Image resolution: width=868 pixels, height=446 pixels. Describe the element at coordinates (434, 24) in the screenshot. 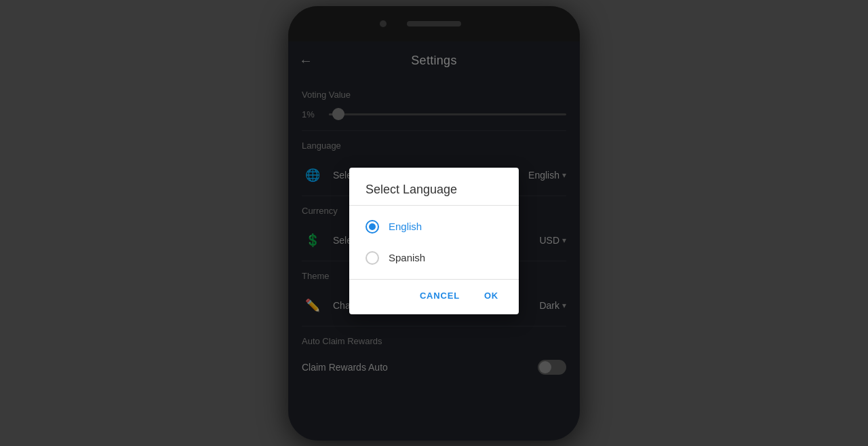

I see `phone-notch` at that location.